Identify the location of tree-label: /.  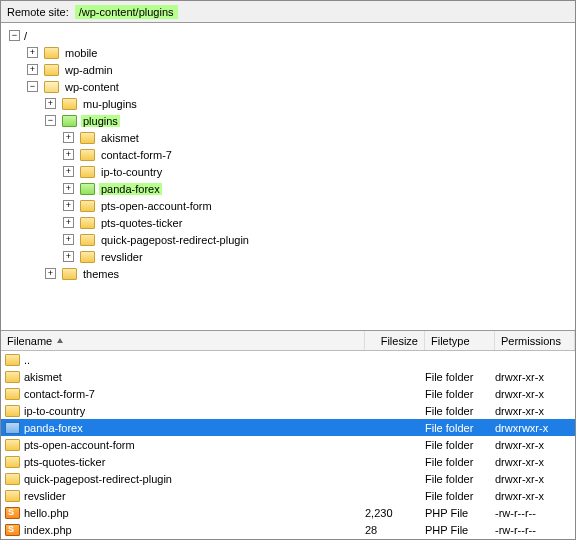
(26, 36).